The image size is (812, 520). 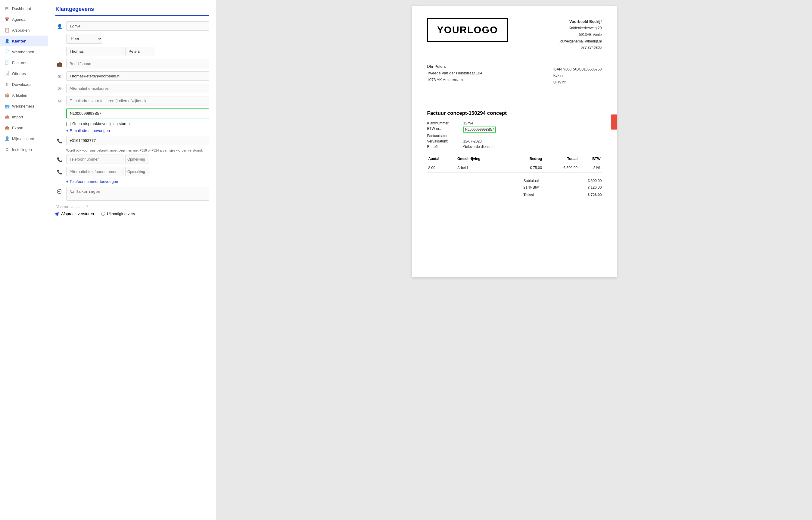 I want to click on alt-telefoon2-fields, so click(x=108, y=172).